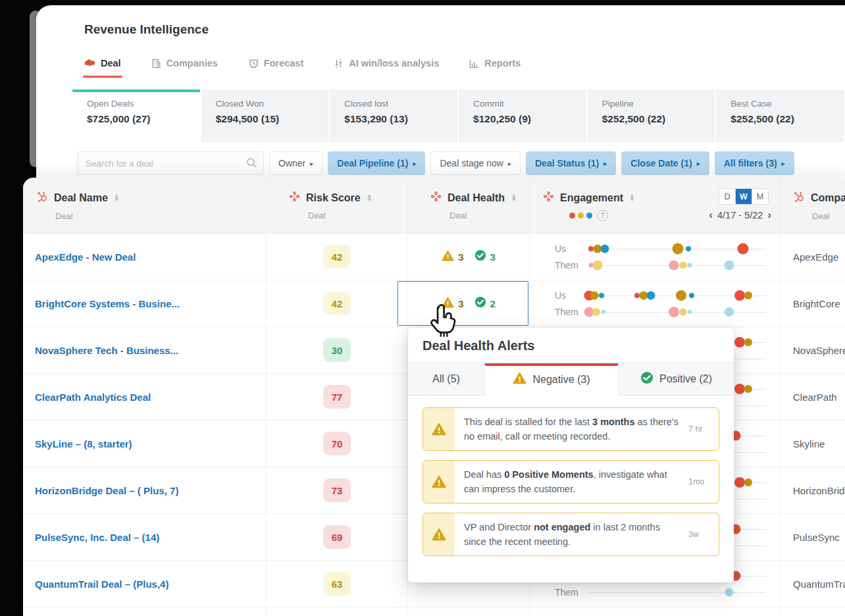  What do you see at coordinates (571, 534) in the screenshot?
I see `alert-card: VP and Director not engaged in last 2 mo…` at bounding box center [571, 534].